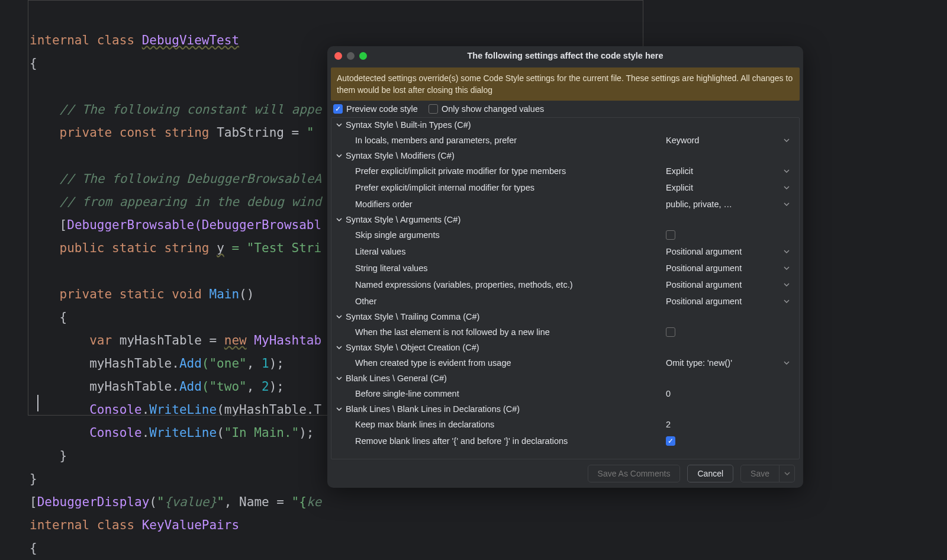 This screenshot has height=560, width=947. Describe the element at coordinates (492, 109) in the screenshot. I see `checkbox-label: Only show changed values` at that location.